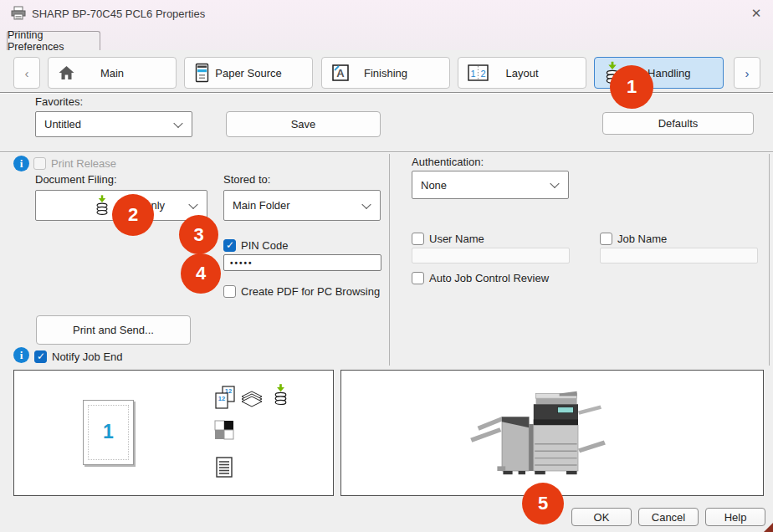 Image resolution: width=773 pixels, height=532 pixels. Describe the element at coordinates (248, 74) in the screenshot. I see `tab-label: Paper Source` at that location.